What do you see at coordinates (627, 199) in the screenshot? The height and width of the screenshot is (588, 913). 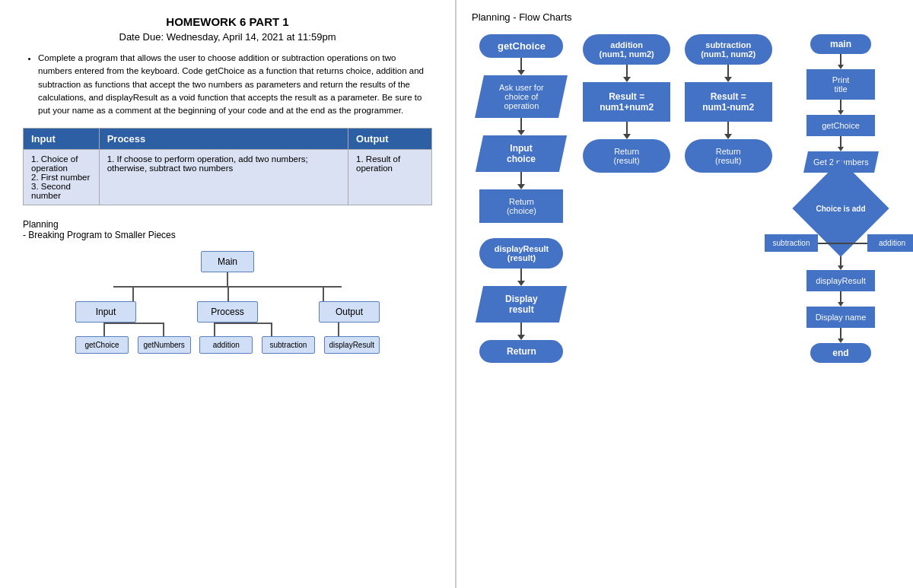 I see `col-addition: addition(num1, num2) Result =num1+num2 R…` at bounding box center [627, 199].